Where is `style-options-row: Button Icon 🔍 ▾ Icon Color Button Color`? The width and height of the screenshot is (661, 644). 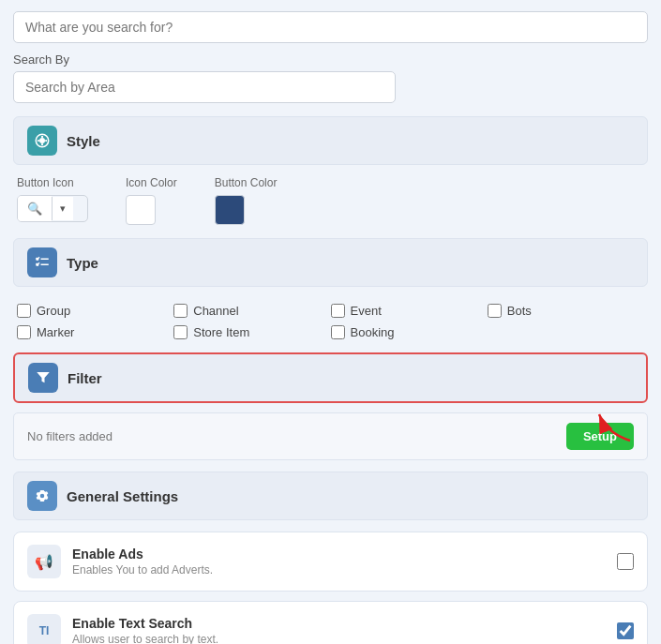
style-options-row: Button Icon 🔍 ▾ Icon Color Button Color is located at coordinates (330, 207).